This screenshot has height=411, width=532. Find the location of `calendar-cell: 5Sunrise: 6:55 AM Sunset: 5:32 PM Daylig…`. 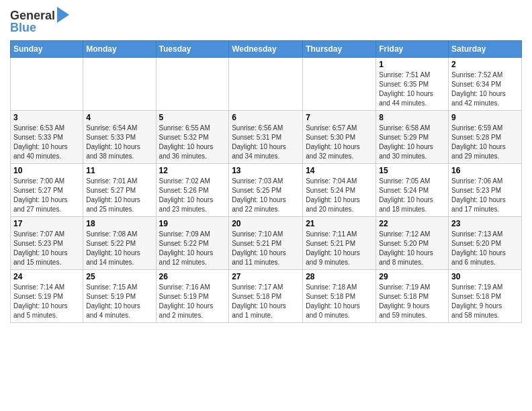

calendar-cell: 5Sunrise: 6:55 AM Sunset: 5:32 PM Daylig… is located at coordinates (192, 137).